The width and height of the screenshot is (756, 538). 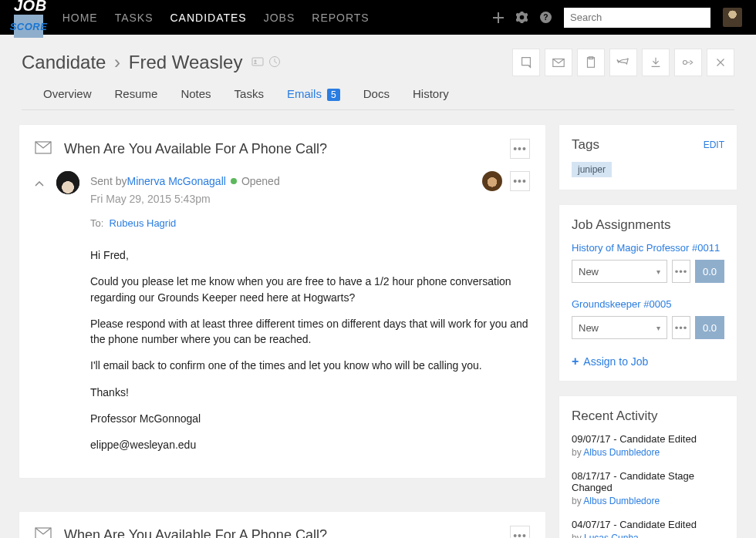 I want to click on nav-reports: REPORTS, so click(x=340, y=18).